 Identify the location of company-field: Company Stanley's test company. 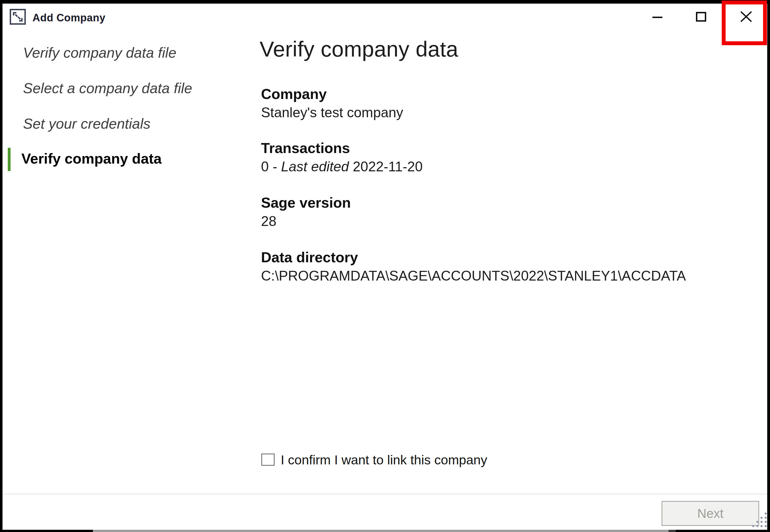
(332, 103).